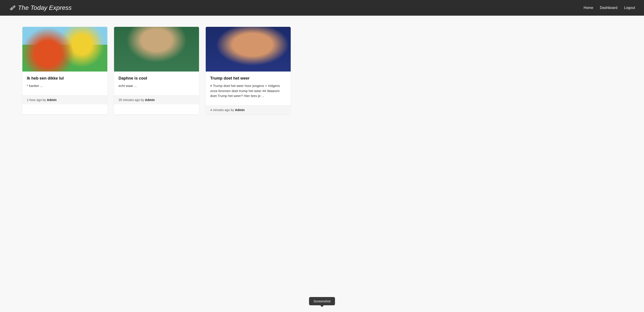 Image resolution: width=644 pixels, height=312 pixels. I want to click on nav-links: Home Dashboard Logout, so click(609, 8).